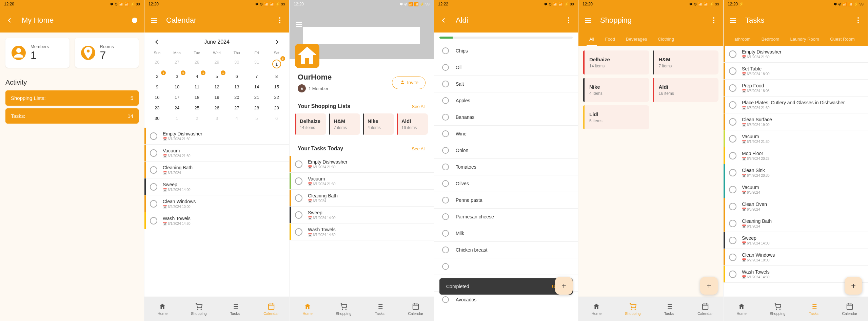 The image size is (868, 321). I want to click on prev-month-icon, so click(157, 42).